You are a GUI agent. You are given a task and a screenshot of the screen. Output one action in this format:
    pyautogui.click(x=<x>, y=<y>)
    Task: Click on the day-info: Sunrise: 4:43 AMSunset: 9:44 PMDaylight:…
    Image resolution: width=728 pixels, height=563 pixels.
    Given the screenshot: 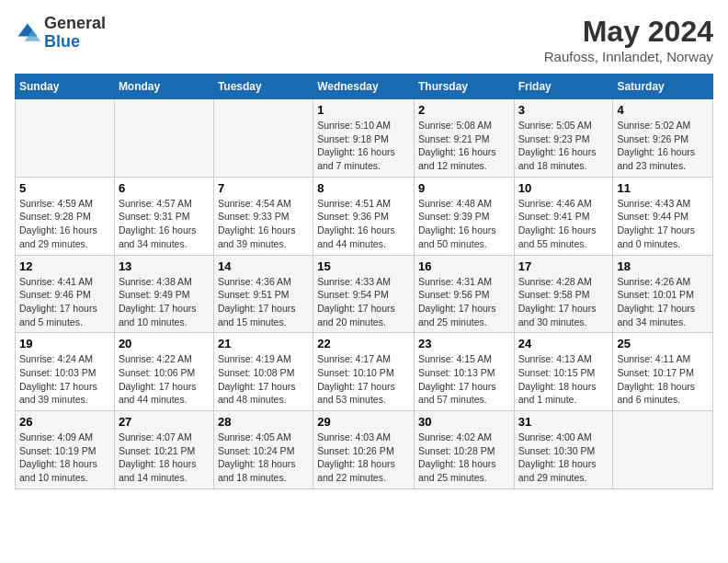 What is the action you would take?
    pyautogui.click(x=663, y=224)
    